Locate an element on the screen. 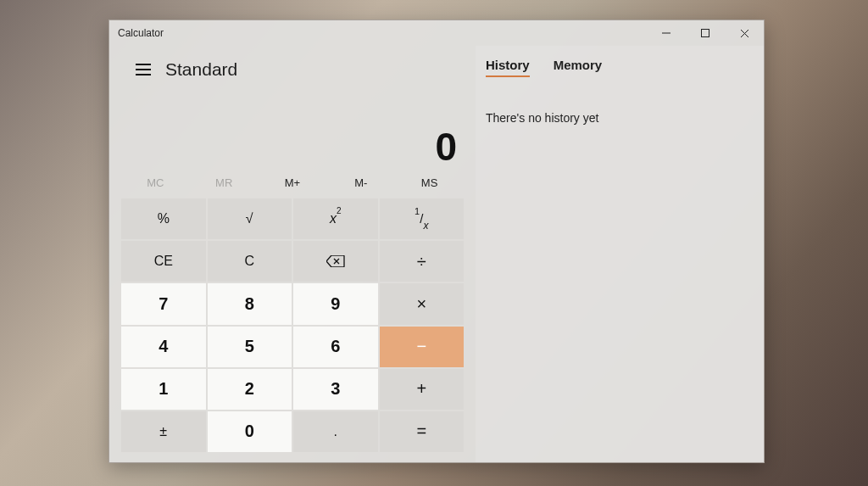 This screenshot has width=868, height=486. tab-history: History is located at coordinates (508, 68).